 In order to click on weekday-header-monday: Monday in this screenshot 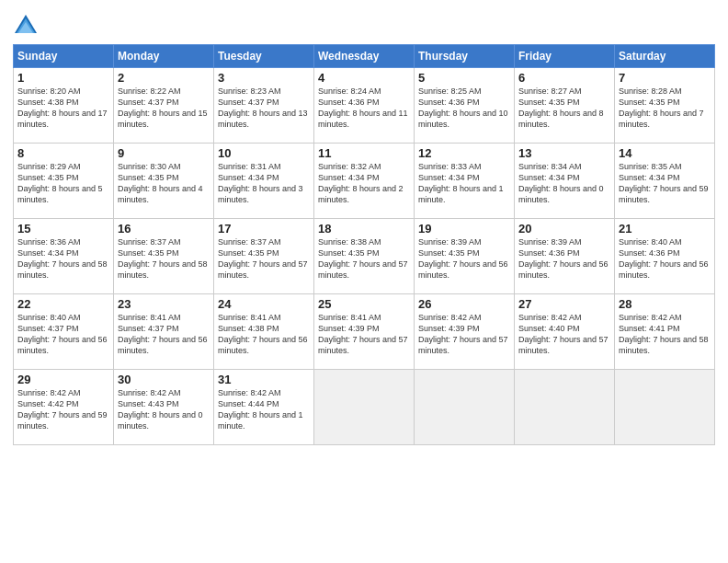, I will do `click(164, 57)`.